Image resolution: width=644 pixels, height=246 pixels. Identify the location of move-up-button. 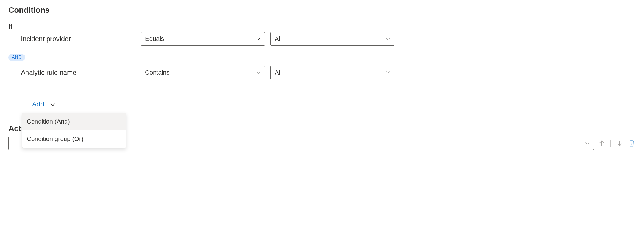
(602, 143).